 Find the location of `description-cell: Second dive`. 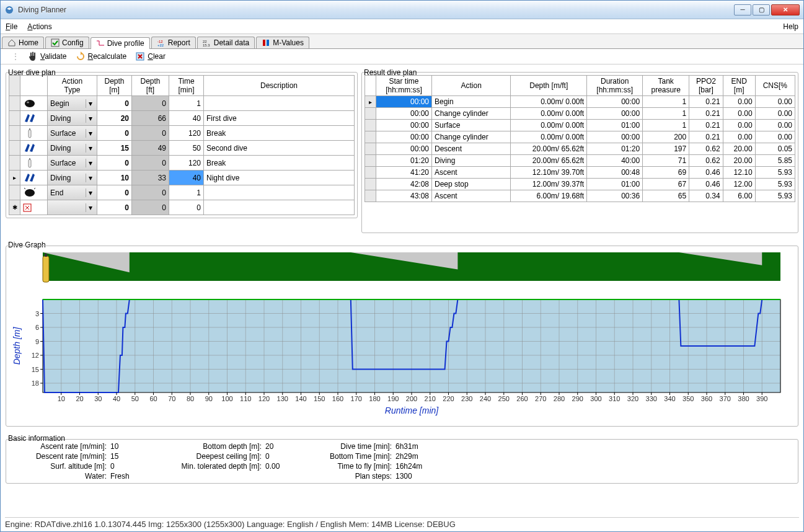

description-cell: Second dive is located at coordinates (279, 148).